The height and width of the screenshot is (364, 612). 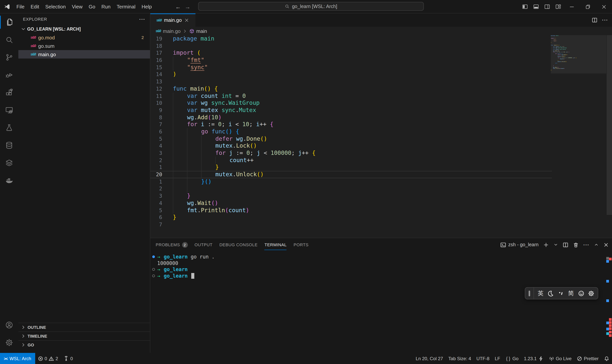 I want to click on minimap-slider, so click(x=579, y=54).